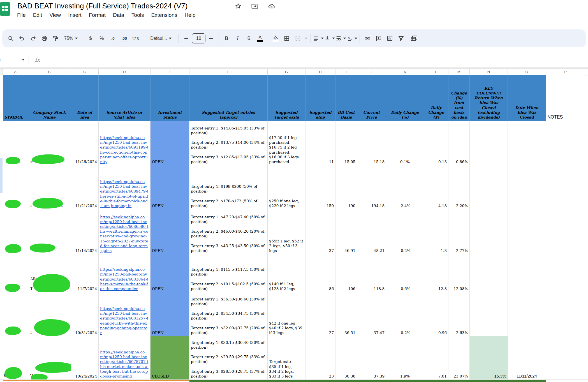  What do you see at coordinates (286, 72) in the screenshot?
I see `col-G: G` at bounding box center [286, 72].